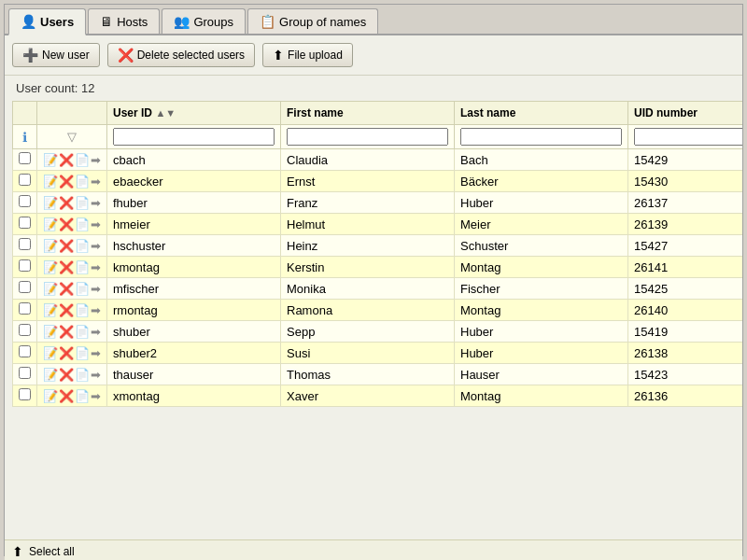  I want to click on header-userid-col: User ID ▲▼, so click(194, 114).